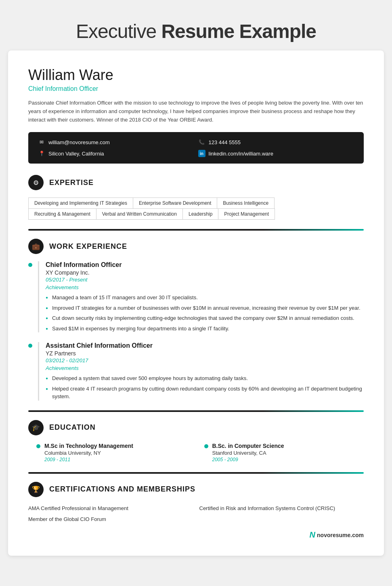  What do you see at coordinates (205, 388) in the screenshot?
I see `job-2-achievements: Developed a system that saved over 500 e…` at bounding box center [205, 388].